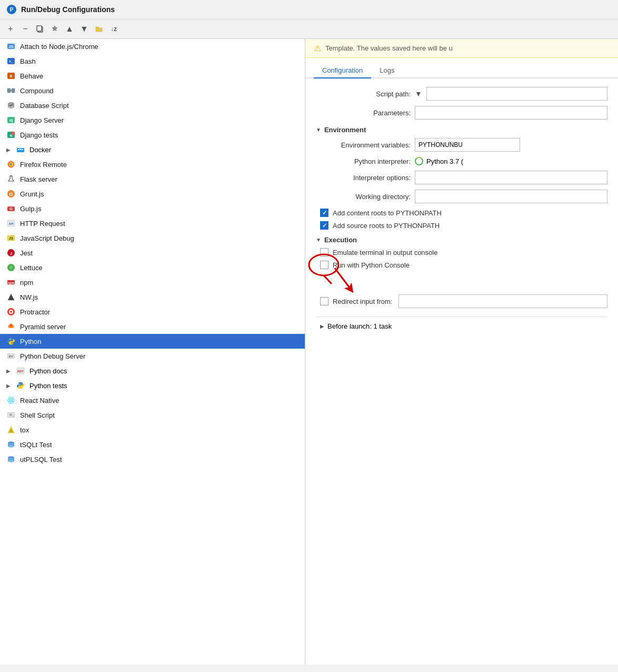 This screenshot has width=618, height=672. What do you see at coordinates (418, 94) in the screenshot?
I see `script-path-dropdown-arrow: ▼` at bounding box center [418, 94].